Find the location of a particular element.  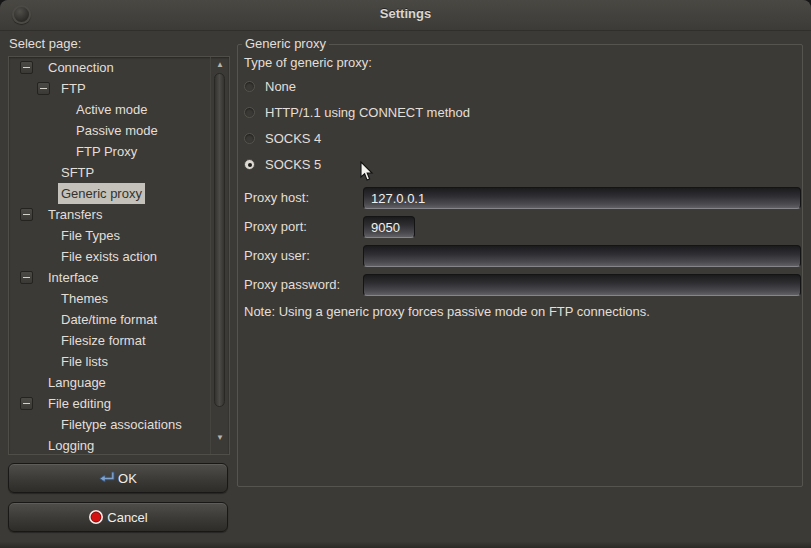

tree-item-label: Transfers is located at coordinates (75, 214).